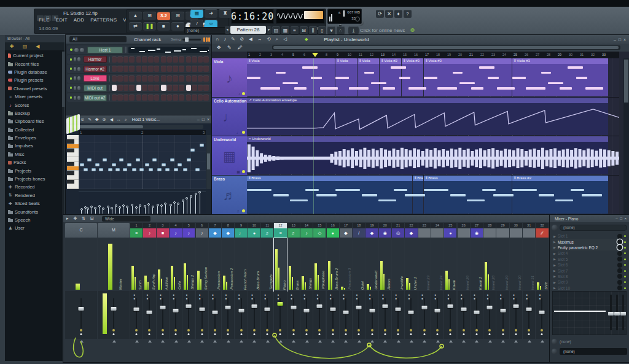 The width and height of the screenshot is (629, 364). I want to click on plugin-slot-6: ▶Slot 6, so click(590, 265).